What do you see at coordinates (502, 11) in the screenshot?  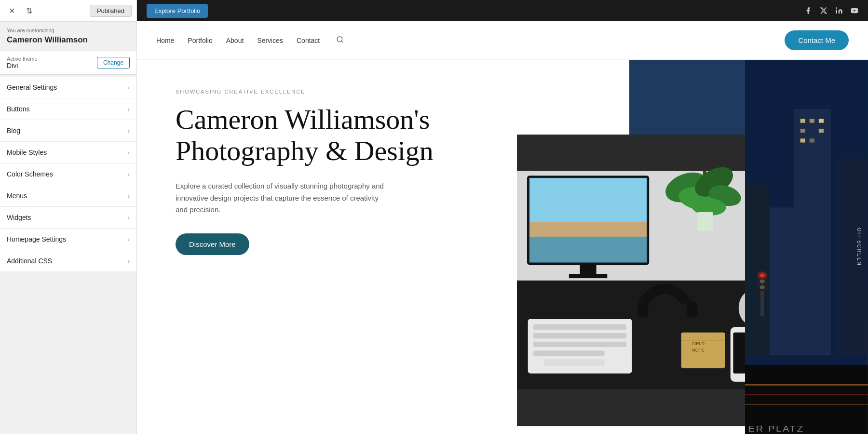 I see `preview-topbar: Explore Portfolio` at bounding box center [502, 11].